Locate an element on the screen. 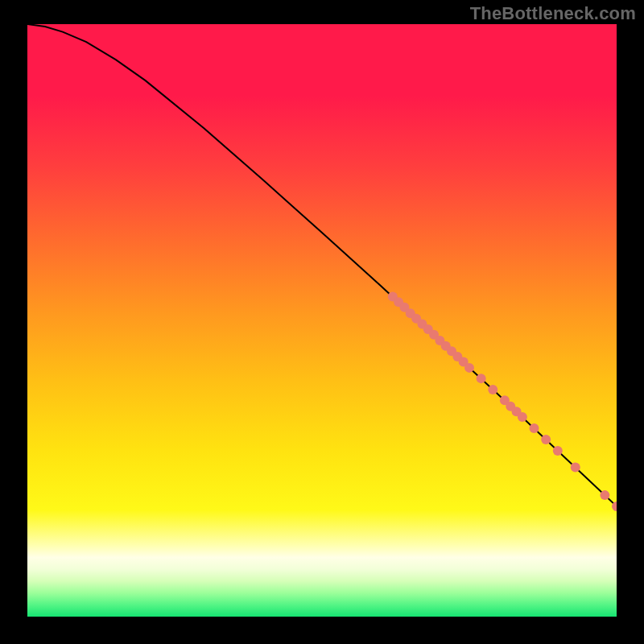 The height and width of the screenshot is (644, 644). watermark-text: TheBottleneck.com is located at coordinates (553, 14).